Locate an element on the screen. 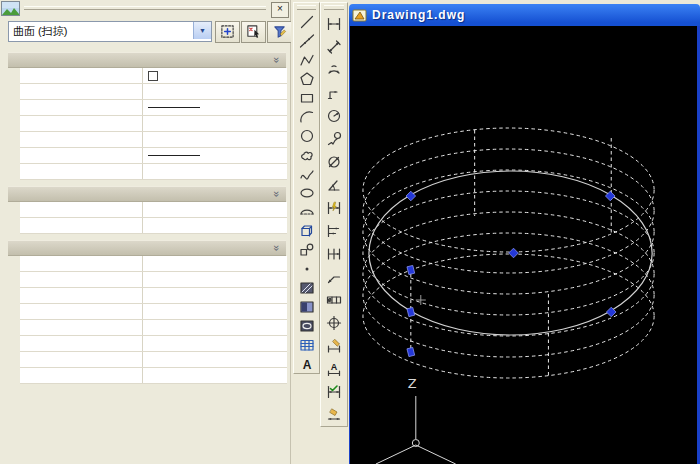 The height and width of the screenshot is (464, 700). toolbar-strip: A A is located at coordinates (320, 232).